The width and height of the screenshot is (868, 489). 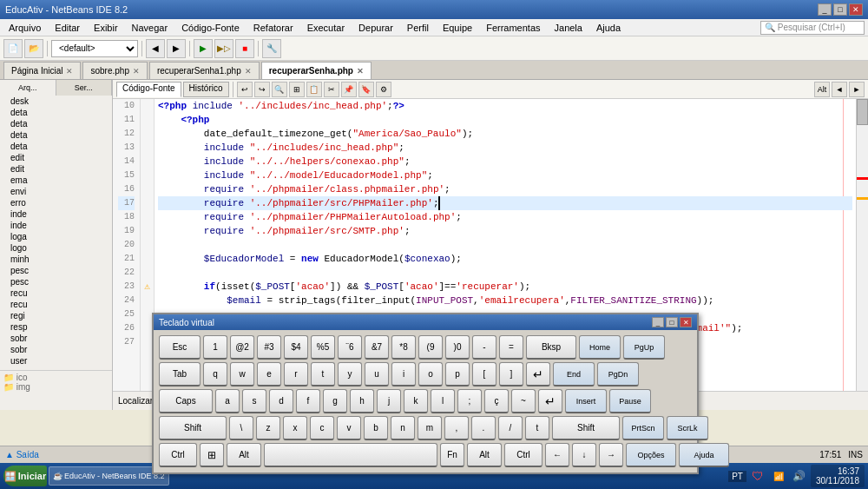 I want to click on key-i: i, so click(x=404, y=374).